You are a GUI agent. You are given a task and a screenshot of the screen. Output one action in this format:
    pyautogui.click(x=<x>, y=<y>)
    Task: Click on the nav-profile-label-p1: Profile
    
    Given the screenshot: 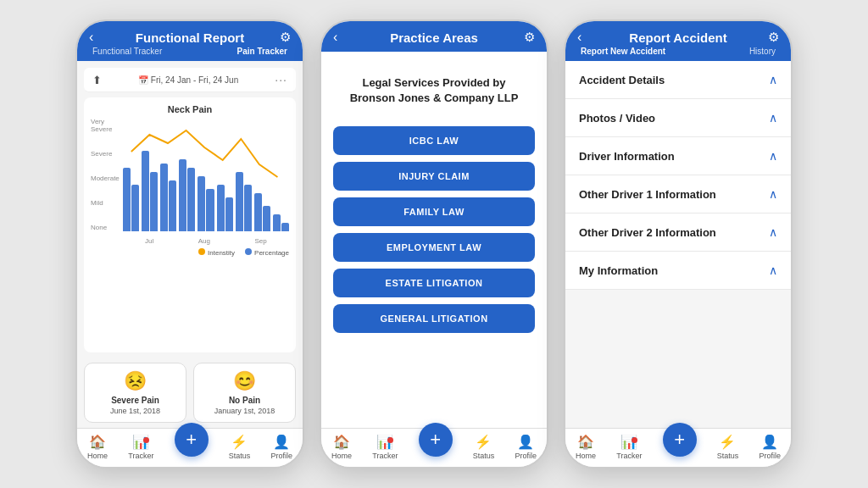 What is the action you would take?
    pyautogui.click(x=281, y=456)
    